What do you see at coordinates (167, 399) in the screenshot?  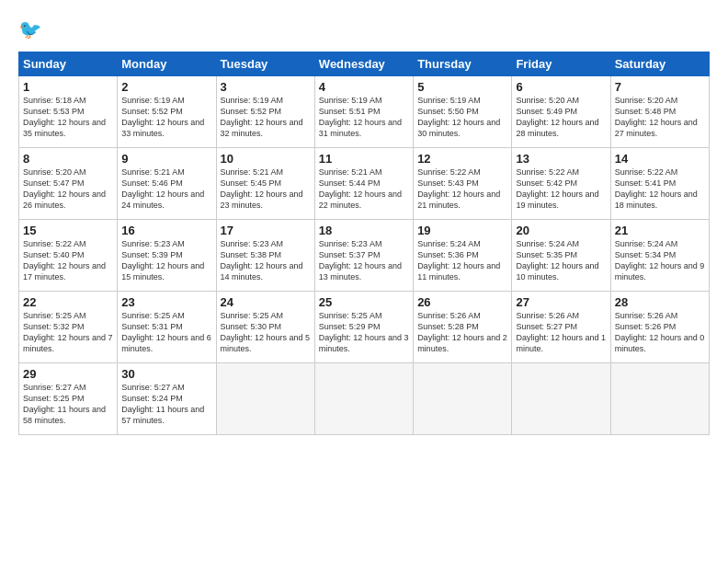 I see `day-cell-30: 30 Sunrise: 5:27 AMSunset: 5:24 PMDaylig…` at bounding box center [167, 399].